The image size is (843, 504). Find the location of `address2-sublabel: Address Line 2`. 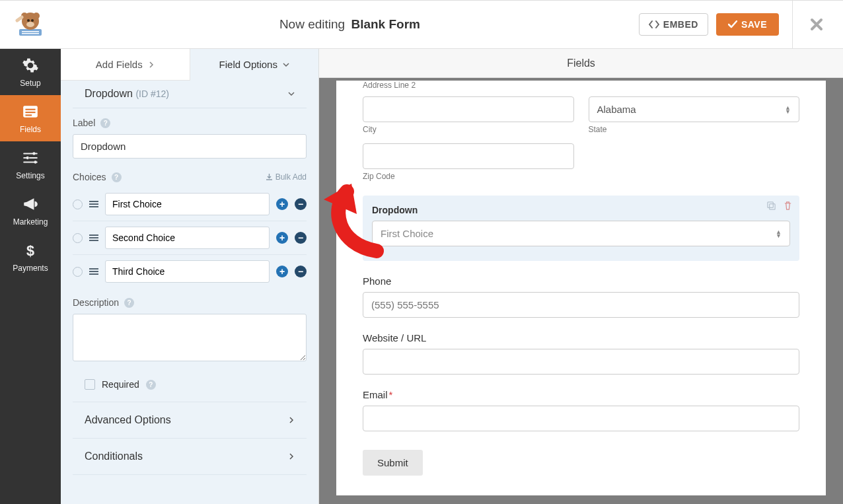

address2-sublabel: Address Line 2 is located at coordinates (581, 85).